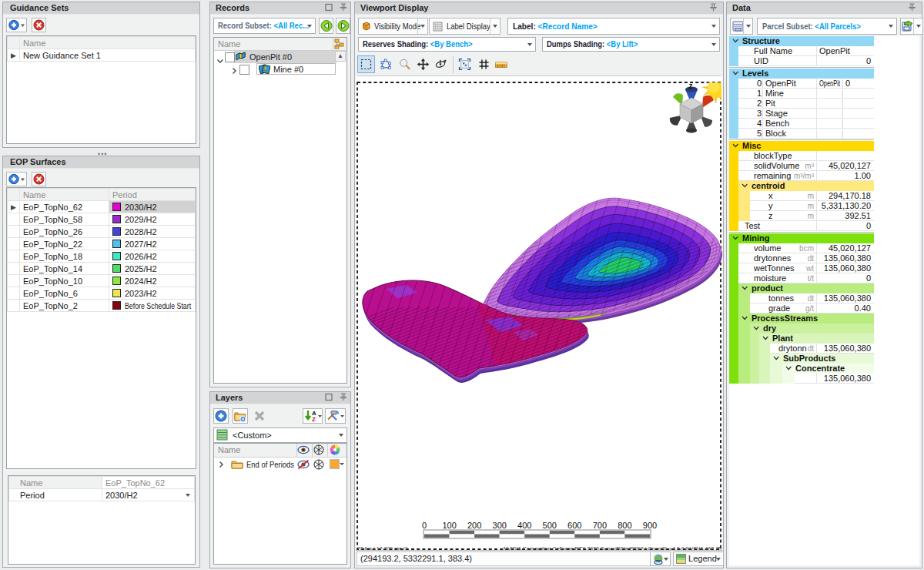  I want to click on svg-text: 600, so click(574, 525).